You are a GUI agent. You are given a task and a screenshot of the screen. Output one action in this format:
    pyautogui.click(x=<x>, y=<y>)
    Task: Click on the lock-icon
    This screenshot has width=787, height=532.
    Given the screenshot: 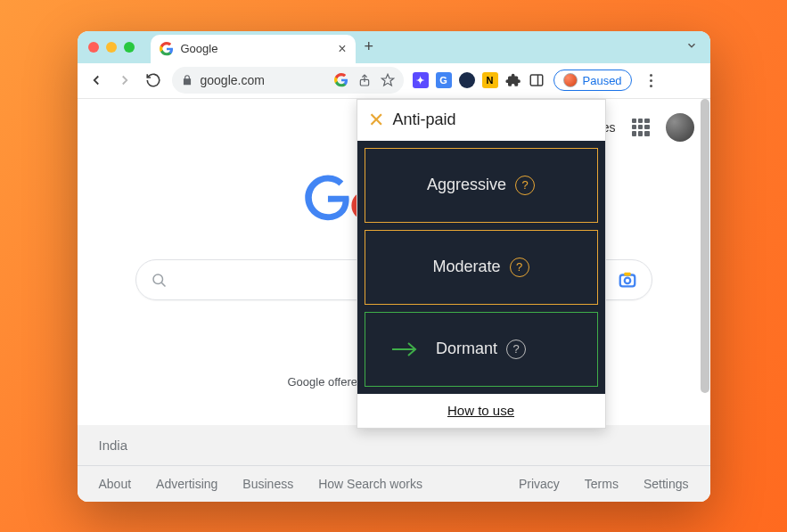 What is the action you would take?
    pyautogui.click(x=187, y=80)
    